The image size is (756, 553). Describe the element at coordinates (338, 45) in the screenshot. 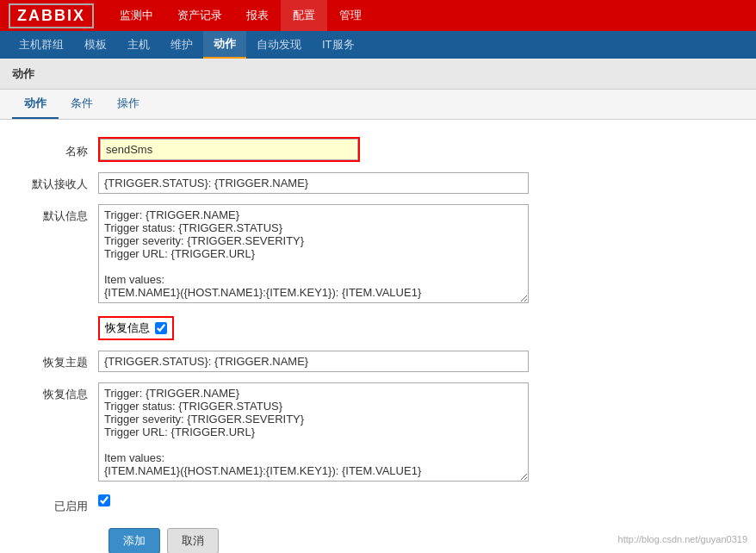

I see `second-menu-item-itservice: IT服务` at that location.